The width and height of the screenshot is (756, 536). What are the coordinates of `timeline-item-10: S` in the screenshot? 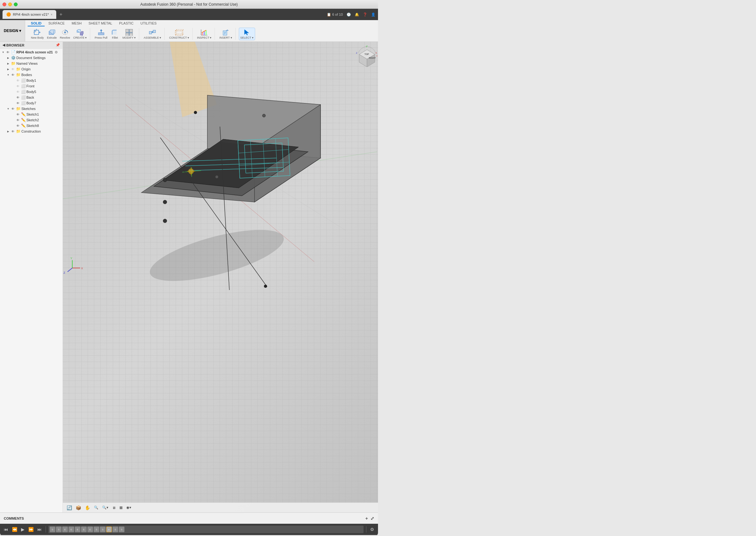 It's located at (115, 529).